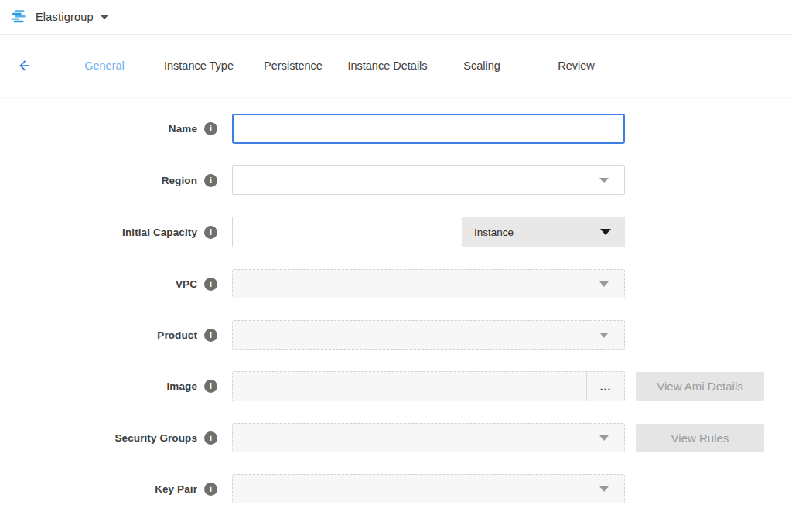 Image resolution: width=792 pixels, height=532 pixels. I want to click on form-row-region: Region, so click(396, 180).